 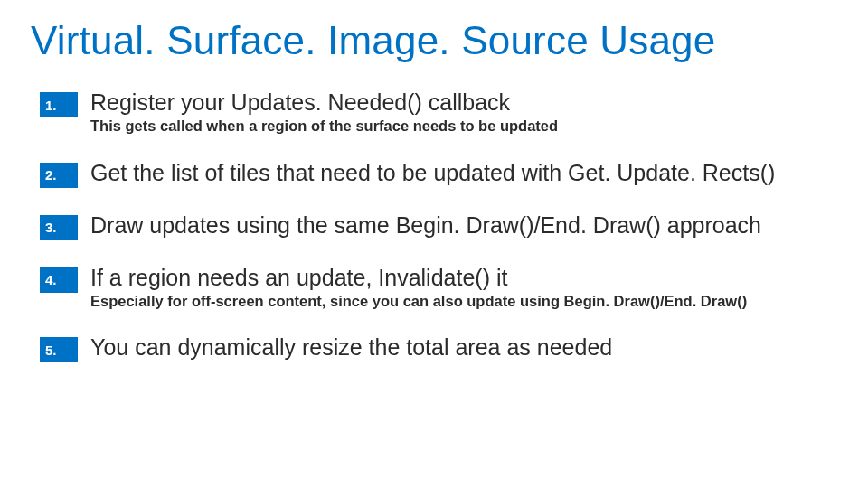 What do you see at coordinates (59, 280) in the screenshot?
I see `step-badge-4: 4.` at bounding box center [59, 280].